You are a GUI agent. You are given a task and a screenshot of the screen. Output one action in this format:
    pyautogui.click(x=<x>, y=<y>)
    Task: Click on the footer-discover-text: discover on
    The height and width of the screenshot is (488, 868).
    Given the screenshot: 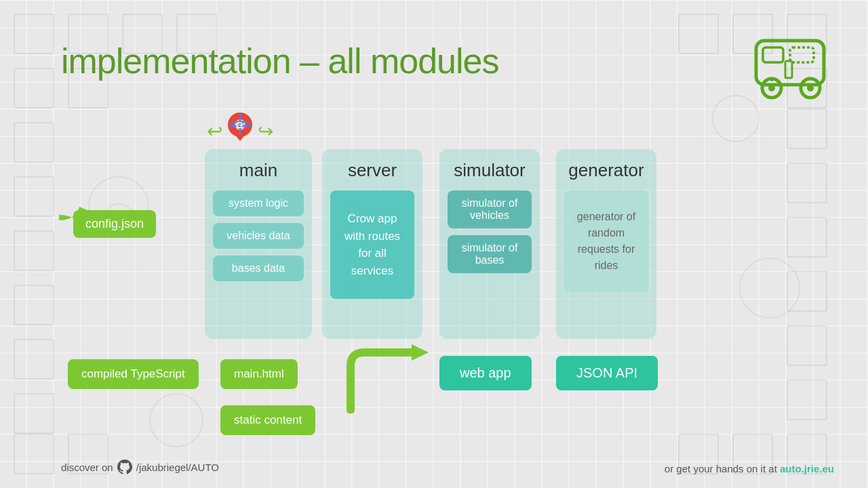 What is the action you would take?
    pyautogui.click(x=87, y=468)
    